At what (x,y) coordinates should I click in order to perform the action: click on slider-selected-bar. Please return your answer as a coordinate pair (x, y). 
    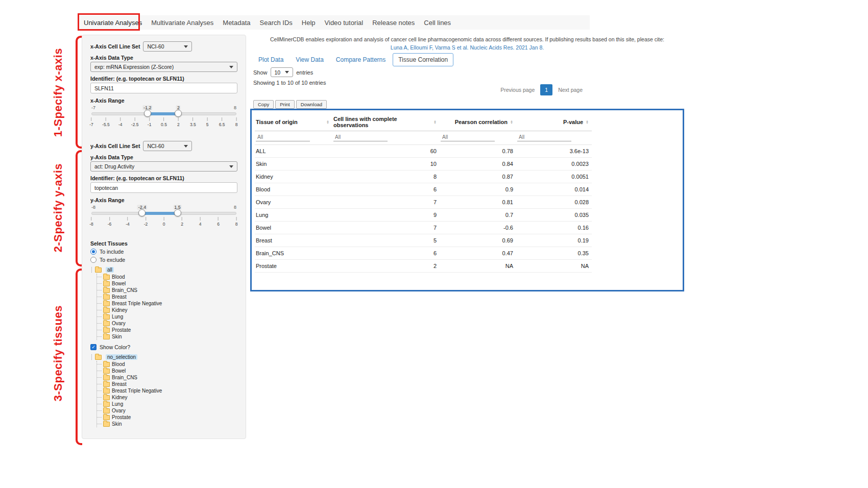
    Looking at the image, I should click on (163, 114).